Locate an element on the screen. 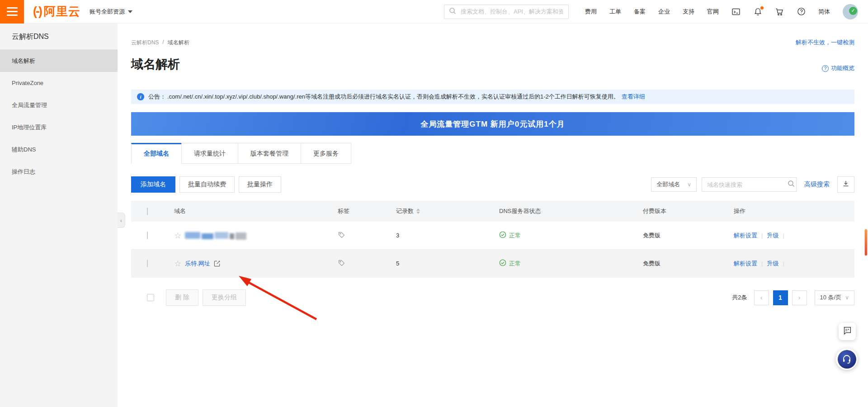  customer-service-button is located at coordinates (847, 359).